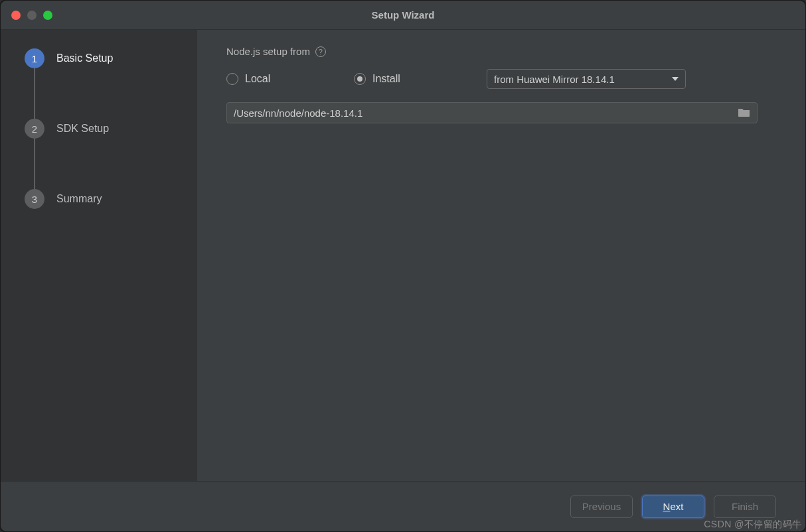 The height and width of the screenshot is (532, 806). Describe the element at coordinates (35, 58) in the screenshot. I see `step-number-icon: 1` at that location.